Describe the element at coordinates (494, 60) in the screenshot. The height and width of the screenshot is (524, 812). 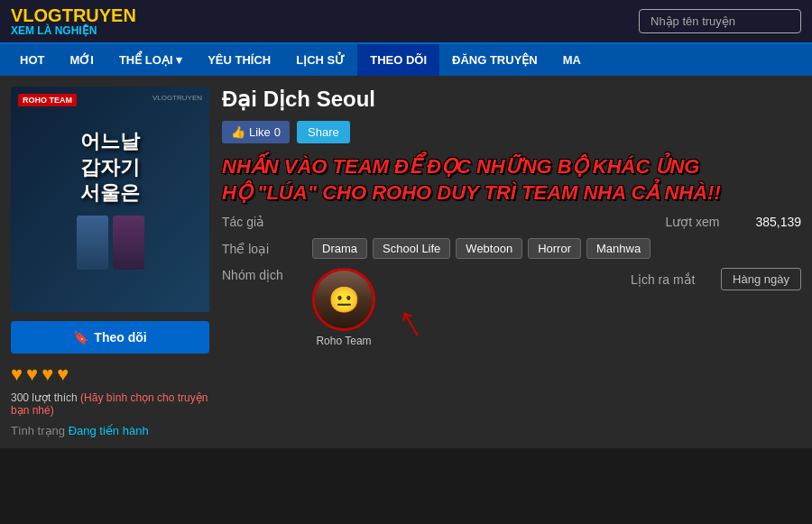
I see `nav-item-dang-truyen: ĐĂNG TRUYỆN` at that location.